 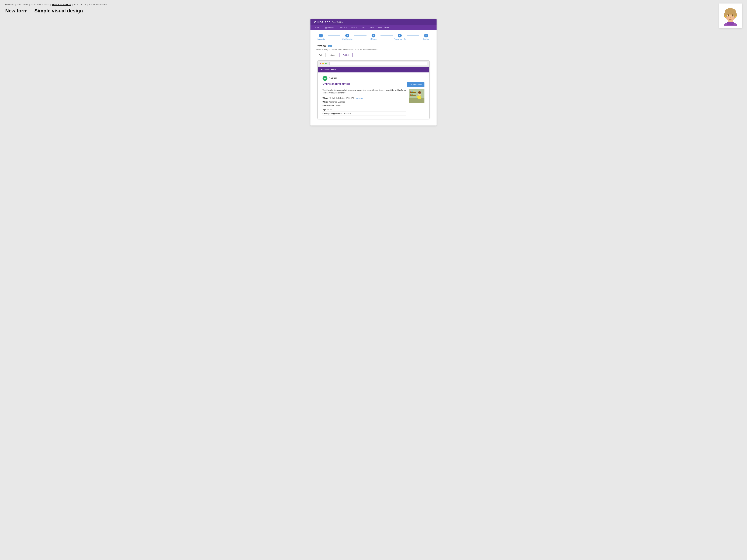 What do you see at coordinates (426, 36) in the screenshot?
I see `step-5-circle: 5` at bounding box center [426, 36].